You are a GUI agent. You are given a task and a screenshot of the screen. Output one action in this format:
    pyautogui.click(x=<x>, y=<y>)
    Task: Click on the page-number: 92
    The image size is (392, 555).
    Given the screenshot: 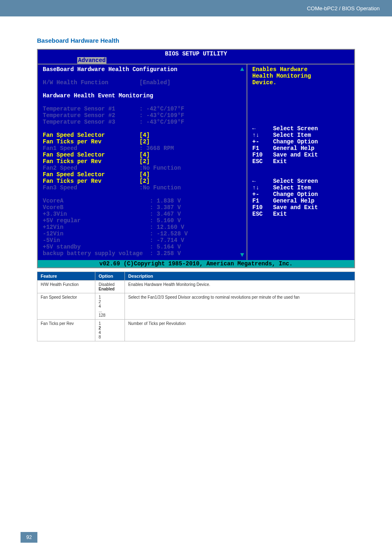 What is the action you would take?
    pyautogui.click(x=29, y=537)
    